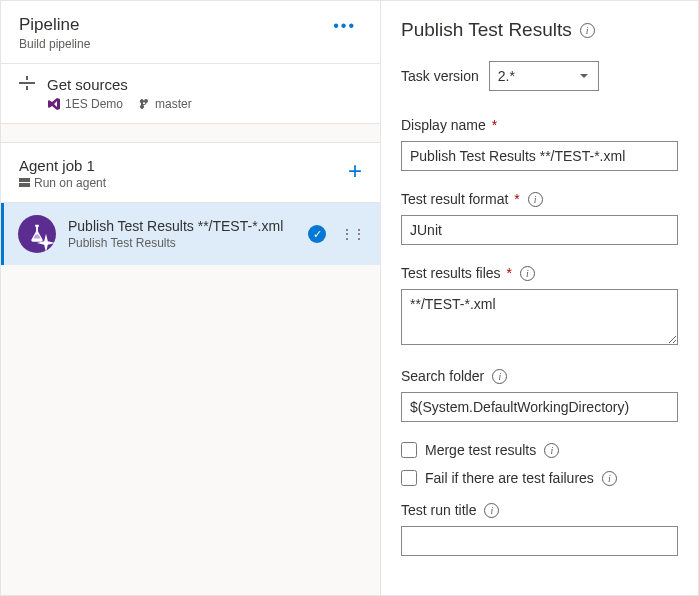 This screenshot has width=699, height=596. What do you see at coordinates (438, 510) in the screenshot?
I see `run-title-label: Test run title` at bounding box center [438, 510].